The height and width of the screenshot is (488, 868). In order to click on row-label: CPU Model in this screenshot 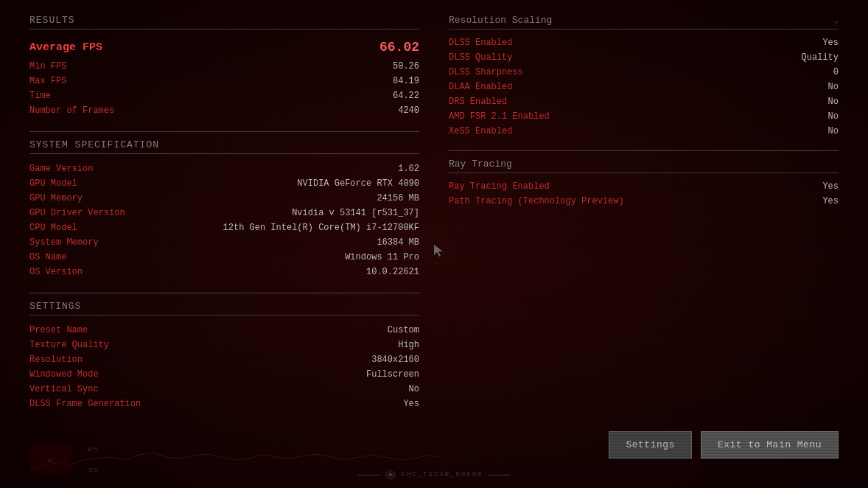, I will do `click(53, 228)`.